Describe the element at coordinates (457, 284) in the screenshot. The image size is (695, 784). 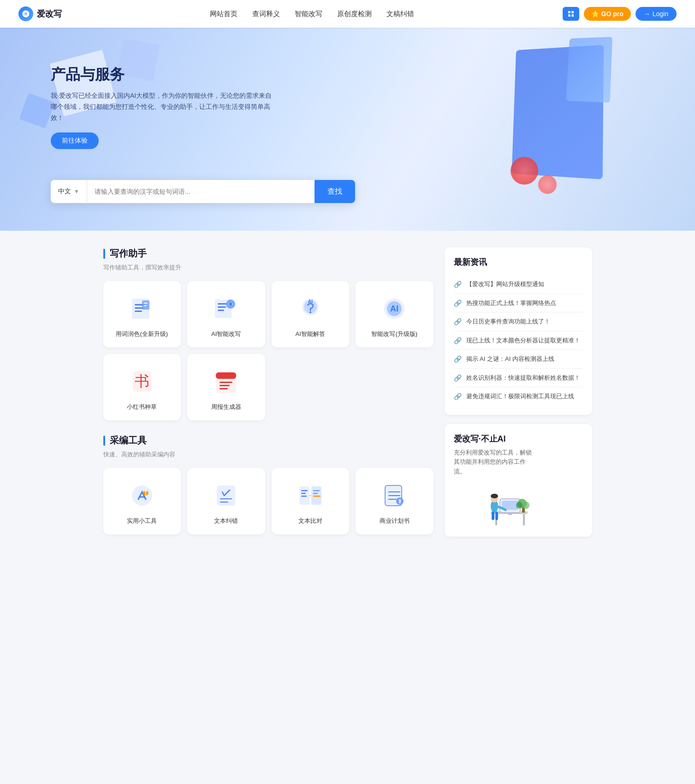
I see `link-icon-0: 🔗` at that location.